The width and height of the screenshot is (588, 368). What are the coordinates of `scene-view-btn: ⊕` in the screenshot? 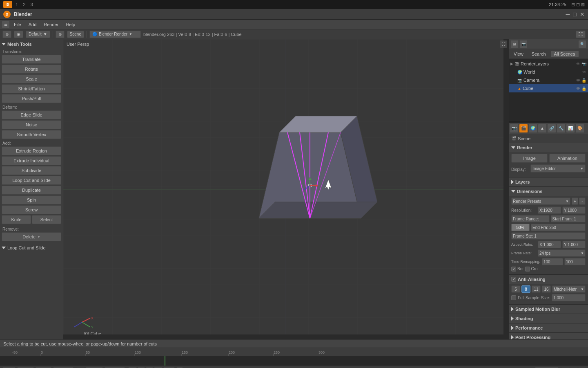 It's located at (60, 34).